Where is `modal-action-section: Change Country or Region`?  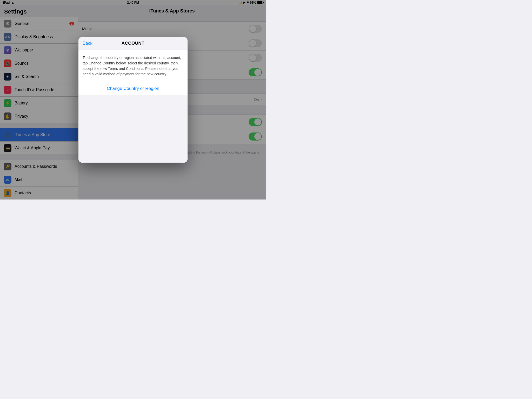 modal-action-section: Change Country or Region is located at coordinates (133, 89).